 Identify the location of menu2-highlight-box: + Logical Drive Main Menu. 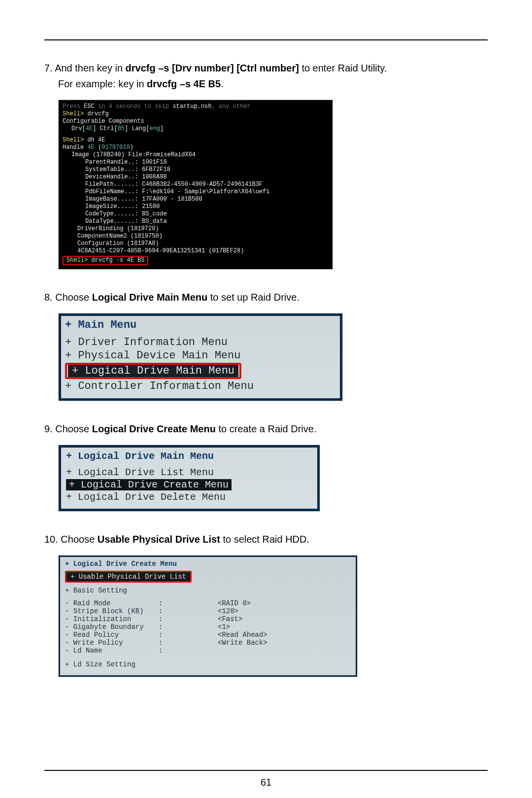
(153, 371).